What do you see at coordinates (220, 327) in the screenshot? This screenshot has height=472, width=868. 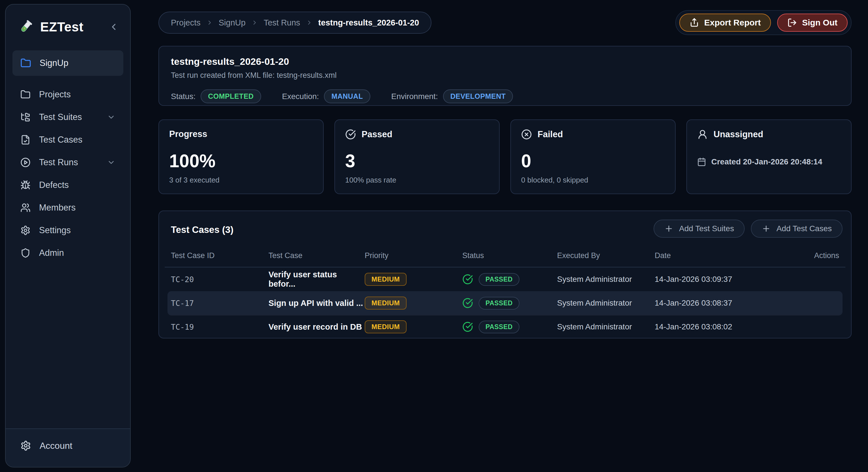 I see `test-case-id: TC-19` at bounding box center [220, 327].